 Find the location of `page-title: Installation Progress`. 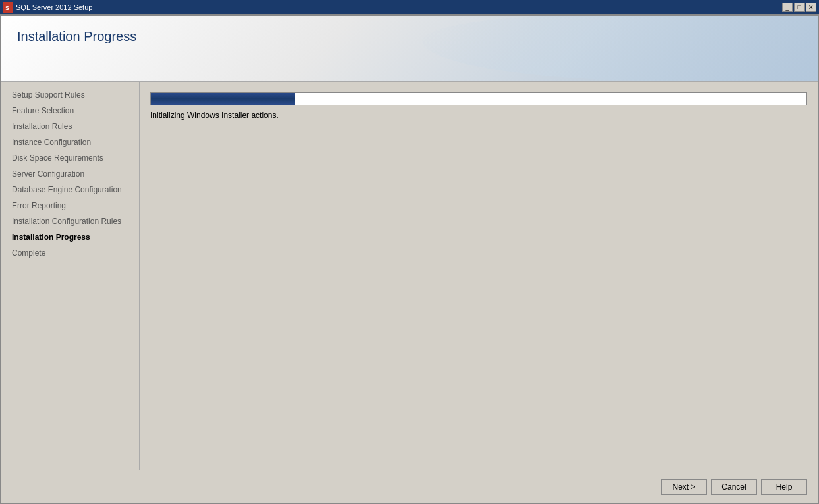

page-title: Installation Progress is located at coordinates (76, 37).